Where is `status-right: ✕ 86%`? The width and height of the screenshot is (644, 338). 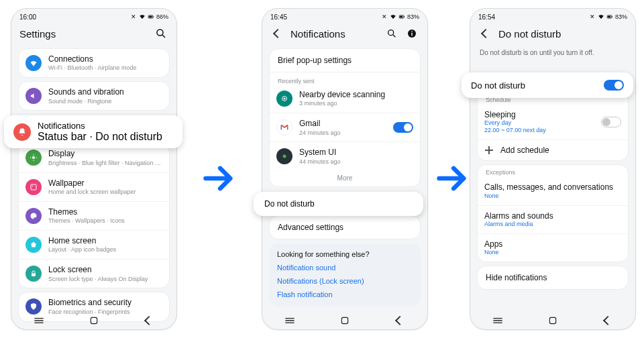
status-right: ✕ 86% is located at coordinates (149, 17).